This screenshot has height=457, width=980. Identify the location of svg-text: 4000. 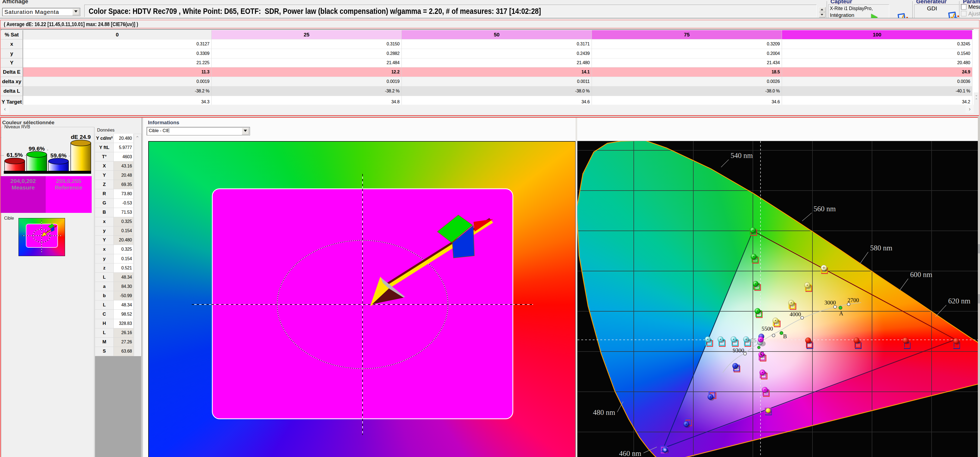
(795, 314).